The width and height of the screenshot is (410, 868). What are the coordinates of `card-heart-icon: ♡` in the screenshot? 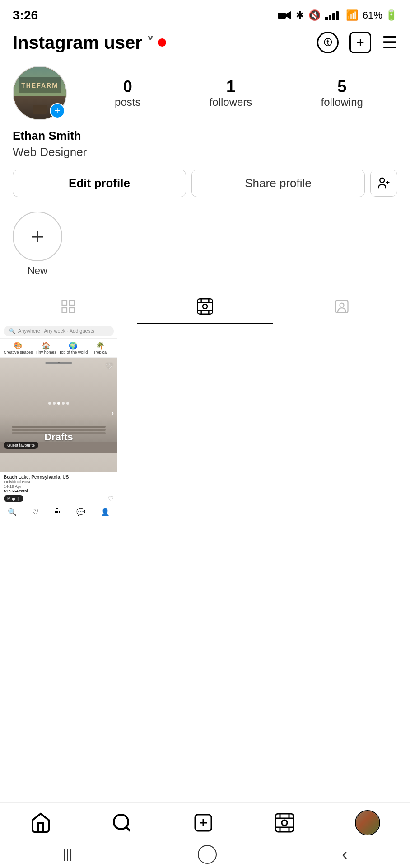 It's located at (111, 499).